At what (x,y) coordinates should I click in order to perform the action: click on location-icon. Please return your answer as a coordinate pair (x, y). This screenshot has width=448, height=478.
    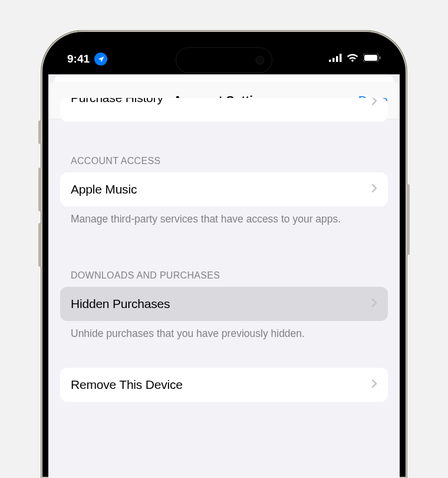
    Looking at the image, I should click on (101, 59).